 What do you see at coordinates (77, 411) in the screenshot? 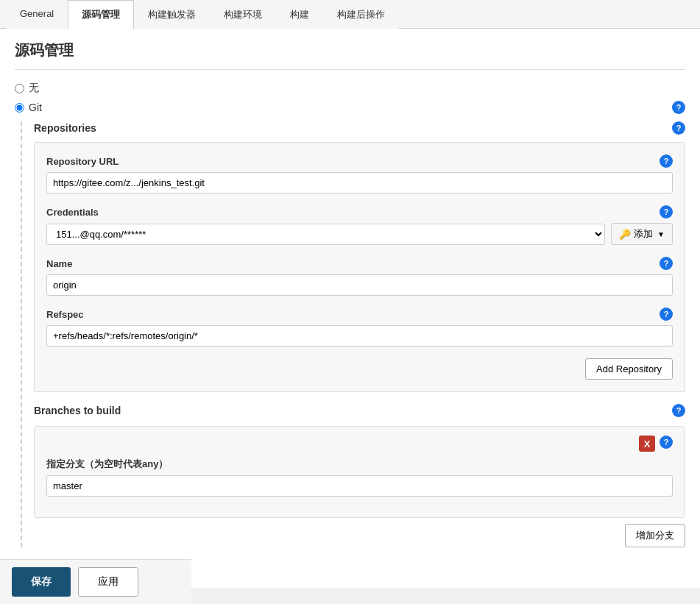
I see `branches-label: Branches to build` at bounding box center [77, 411].